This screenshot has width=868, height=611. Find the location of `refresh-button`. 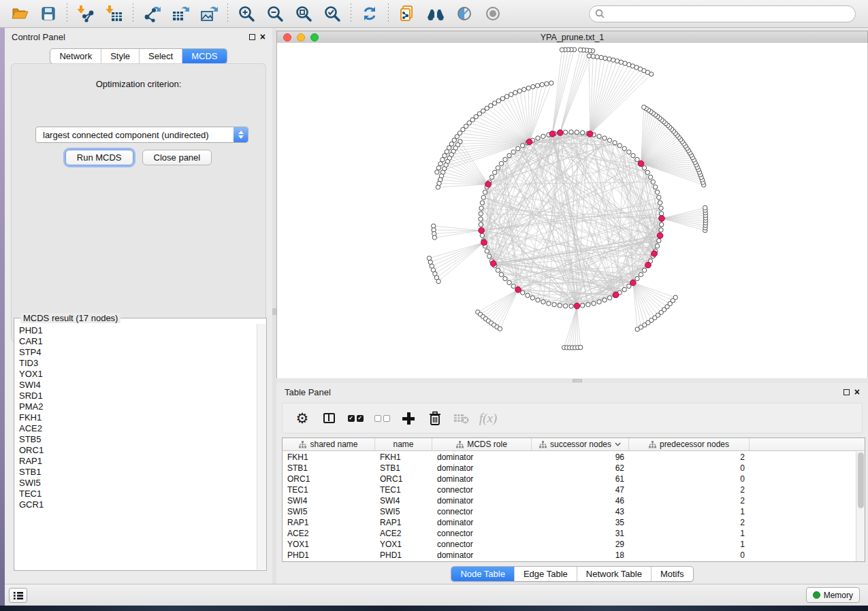

refresh-button is located at coordinates (370, 14).